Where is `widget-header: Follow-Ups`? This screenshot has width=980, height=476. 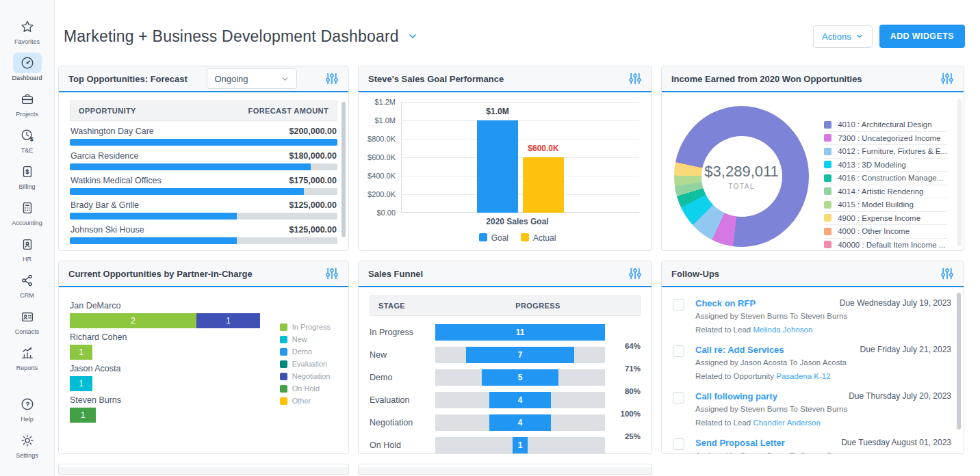 widget-header: Follow-Ups is located at coordinates (813, 274).